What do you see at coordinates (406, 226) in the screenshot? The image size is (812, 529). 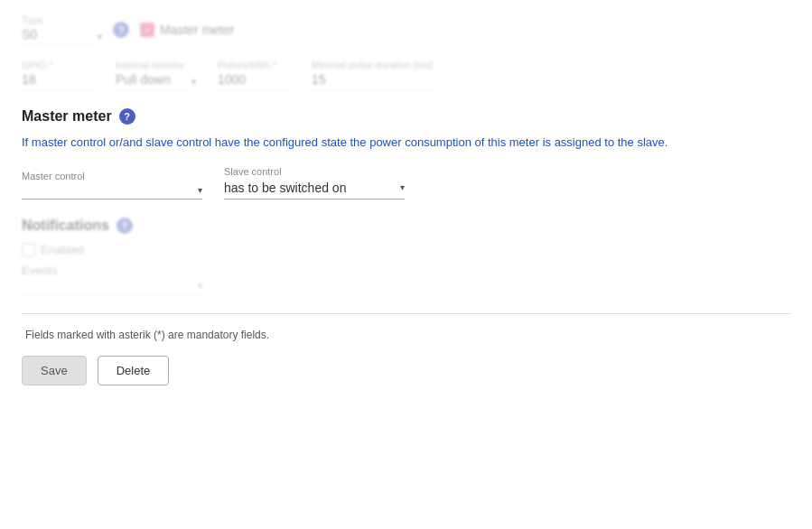 I see `notifications-heading: Notifications ?` at bounding box center [406, 226].